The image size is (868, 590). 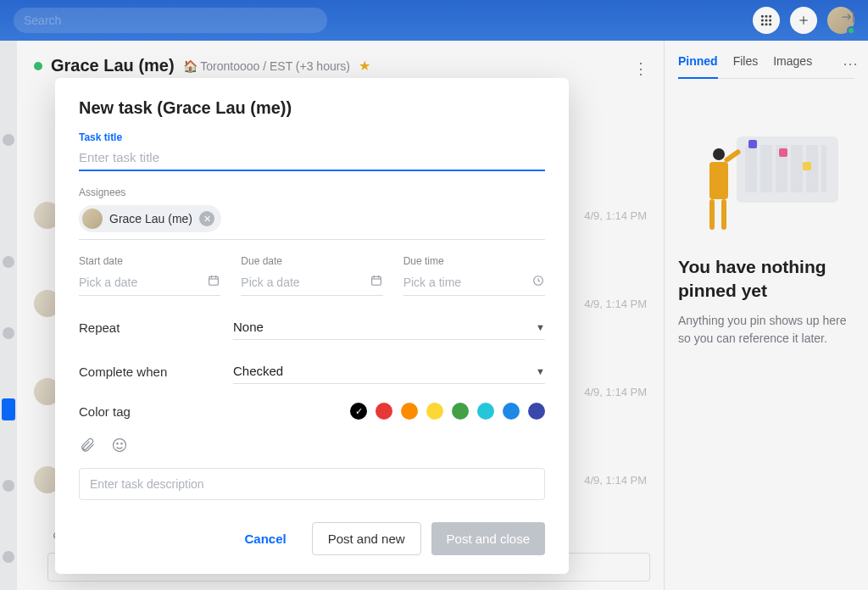 I want to click on task-title-label: Task title, so click(x=312, y=137).